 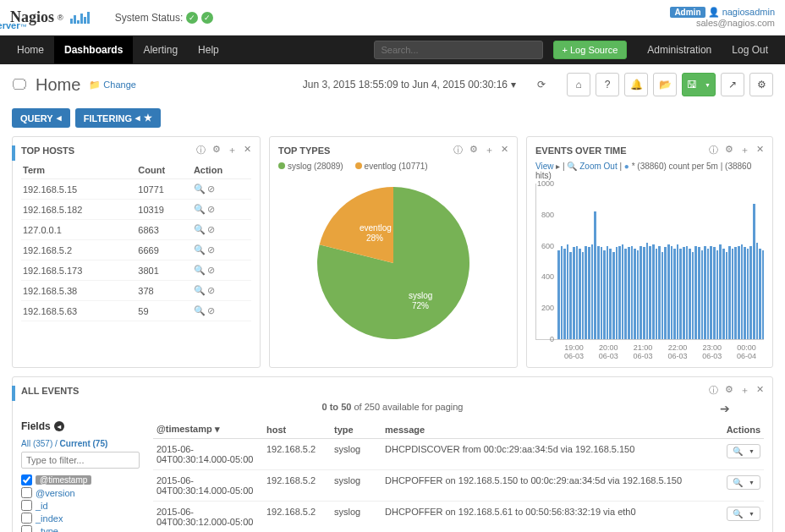 I want to click on zoom-out-link: 🔍 Zoom Out, so click(x=592, y=166).